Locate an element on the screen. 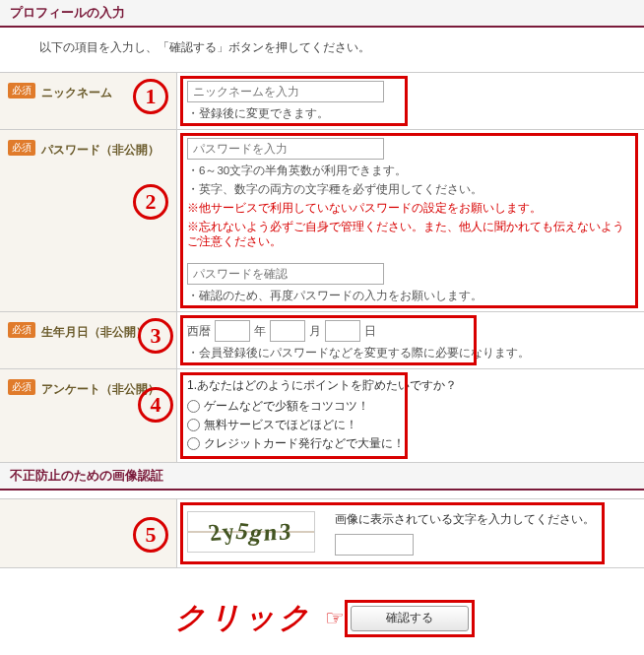  label-col-dob: 必須 生年月日（非公開） 3 is located at coordinates (89, 341).